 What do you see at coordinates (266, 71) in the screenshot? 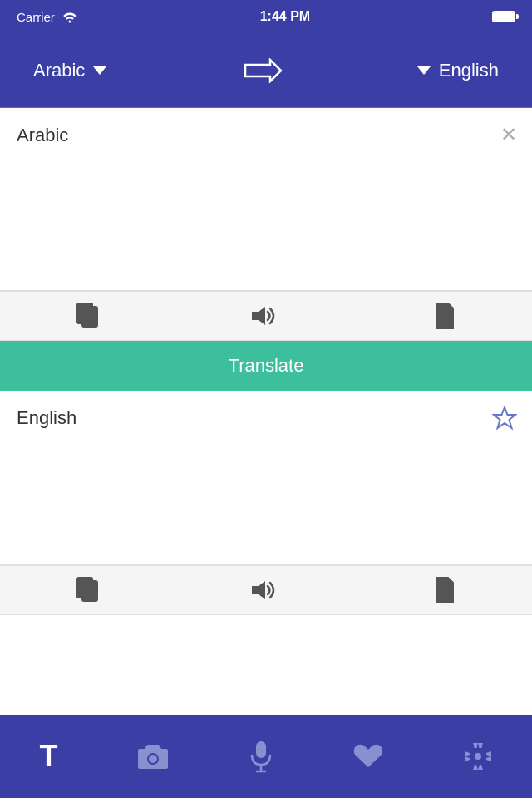
I see `language-bar: Arabic English` at bounding box center [266, 71].